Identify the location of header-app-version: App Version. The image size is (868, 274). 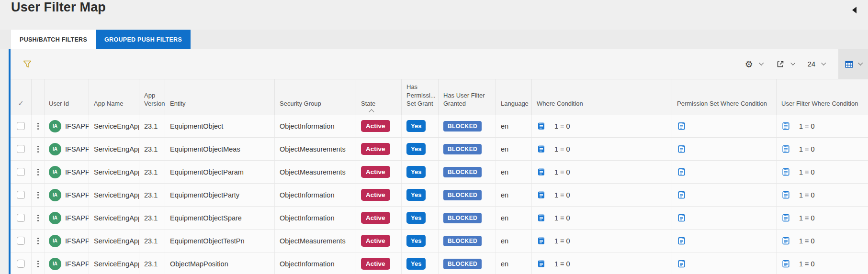
(152, 97).